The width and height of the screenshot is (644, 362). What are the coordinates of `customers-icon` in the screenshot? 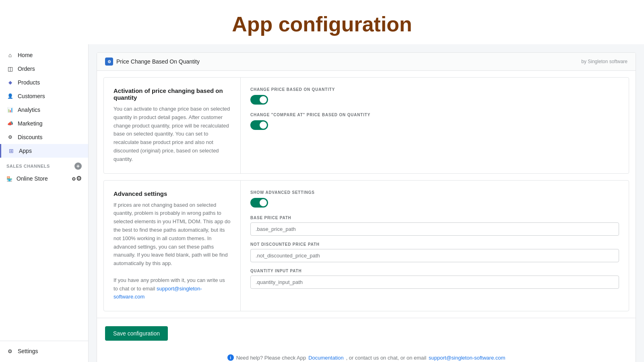 It's located at (10, 96).